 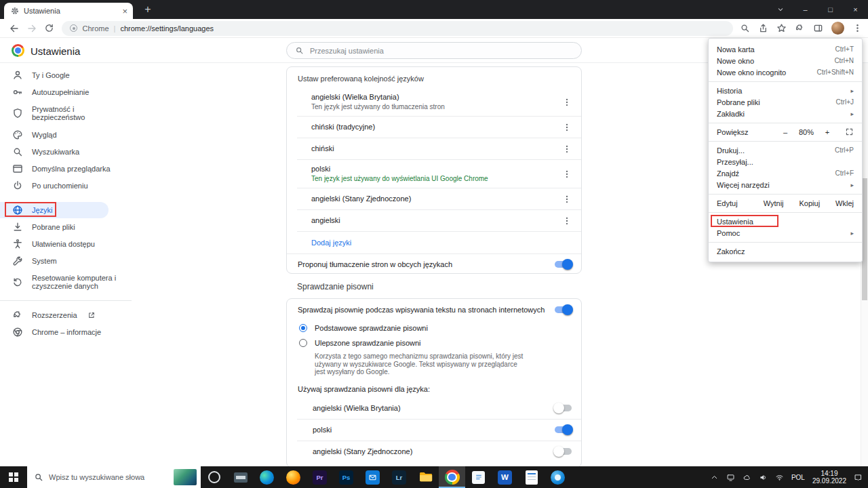 I want to click on edit-cut-button: Wytnij, so click(x=774, y=203).